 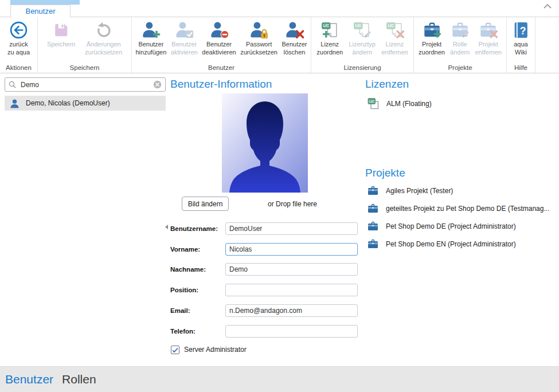 I want to click on group-caption: Aktionen, so click(x=18, y=68).